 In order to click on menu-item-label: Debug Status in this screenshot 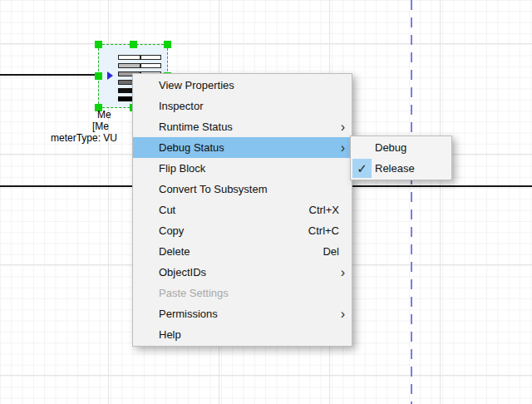, I will do `click(191, 148)`.